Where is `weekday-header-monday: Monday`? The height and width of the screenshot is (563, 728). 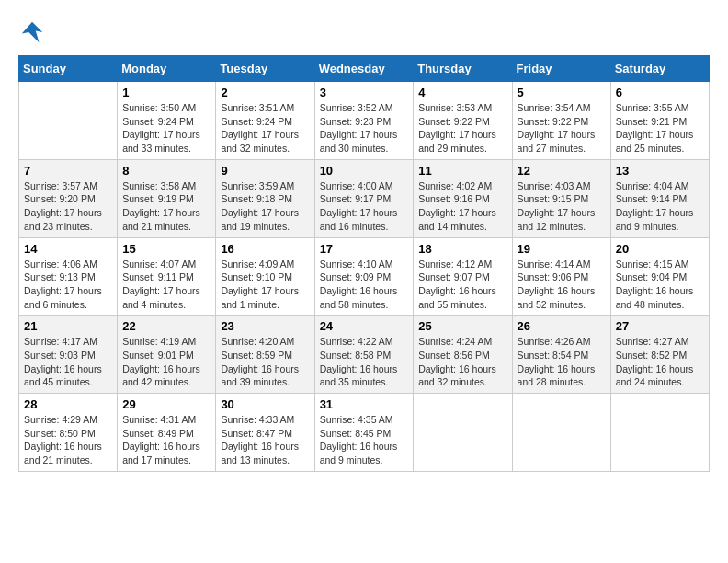
weekday-header-monday: Monday is located at coordinates (167, 69).